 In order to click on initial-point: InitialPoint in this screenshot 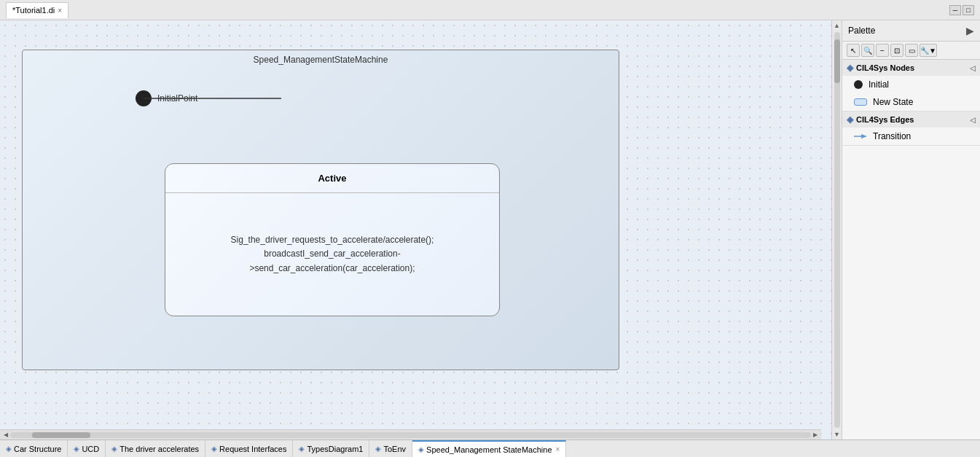, I will do `click(166, 98)`.